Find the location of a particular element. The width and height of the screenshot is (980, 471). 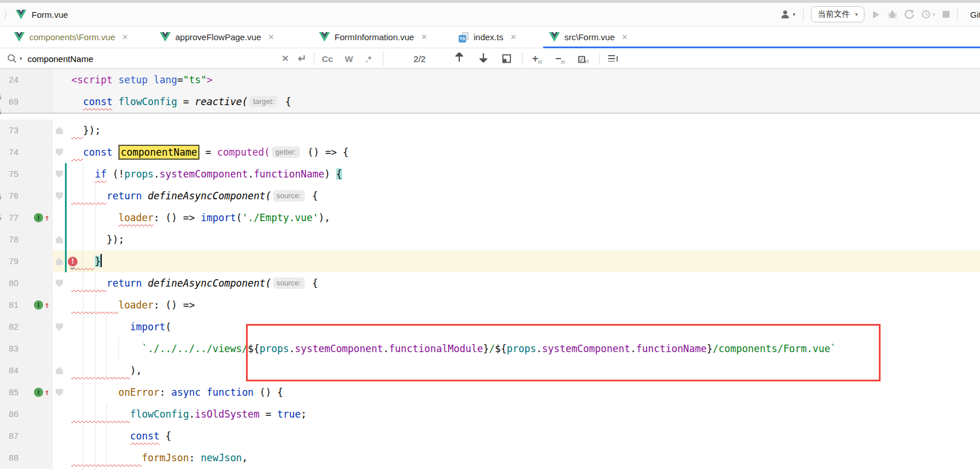

line-number: 86 is located at coordinates (13, 414).